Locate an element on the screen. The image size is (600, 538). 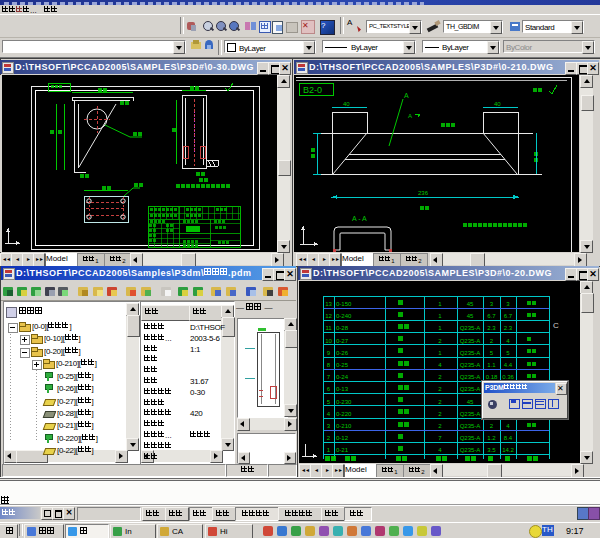
svg-text: 0-26 is located at coordinates (342, 353).